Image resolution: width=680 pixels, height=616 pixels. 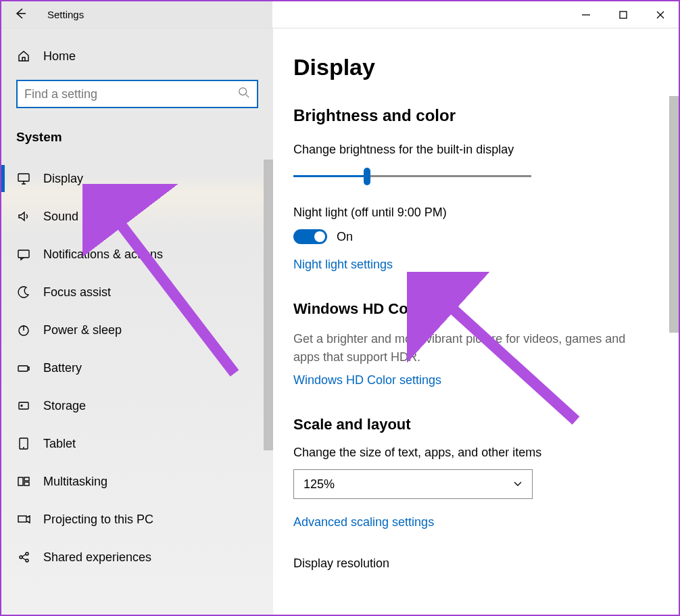 I want to click on minimize-button, so click(x=585, y=15).